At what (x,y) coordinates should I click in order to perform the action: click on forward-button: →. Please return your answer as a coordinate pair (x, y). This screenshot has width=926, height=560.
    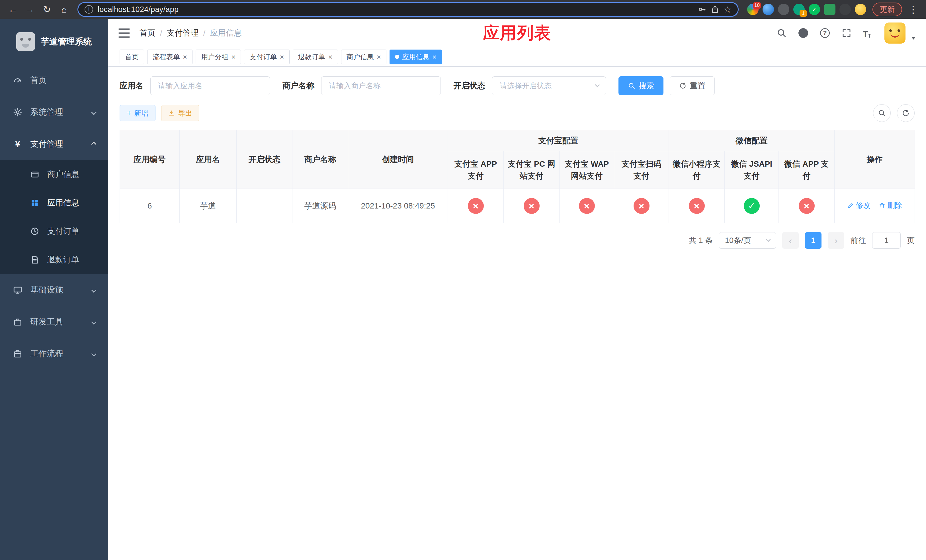
    Looking at the image, I should click on (30, 9).